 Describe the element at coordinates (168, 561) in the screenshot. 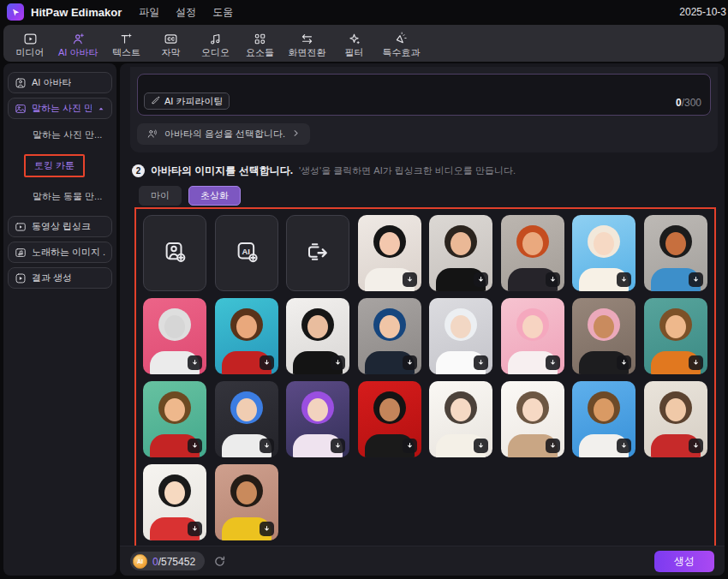

I see `credits-pill: AI 0/575452` at that location.